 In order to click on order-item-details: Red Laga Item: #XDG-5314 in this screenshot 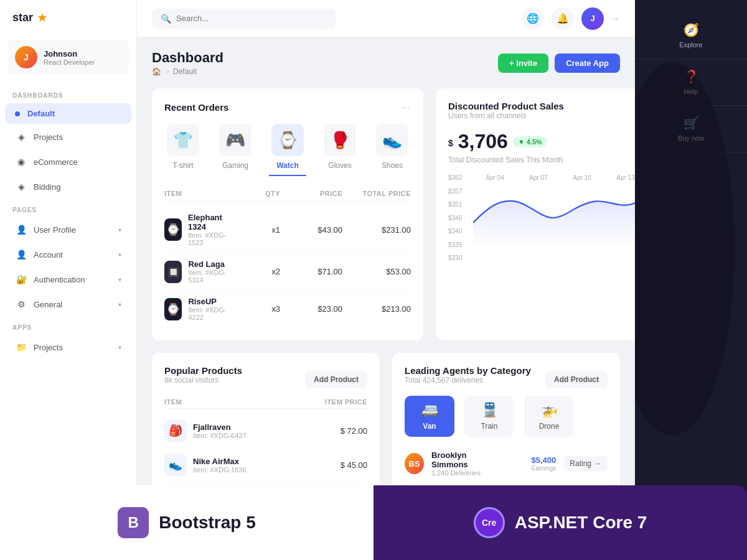, I will do `click(209, 271)`.